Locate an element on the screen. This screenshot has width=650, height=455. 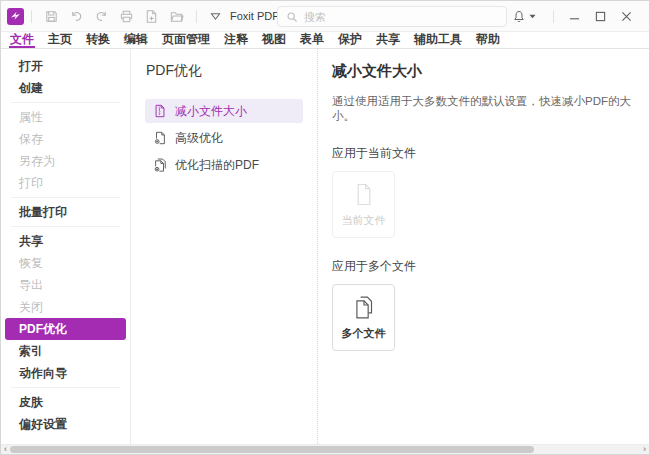
scroll-left-icon: ‹ is located at coordinates (6, 450).